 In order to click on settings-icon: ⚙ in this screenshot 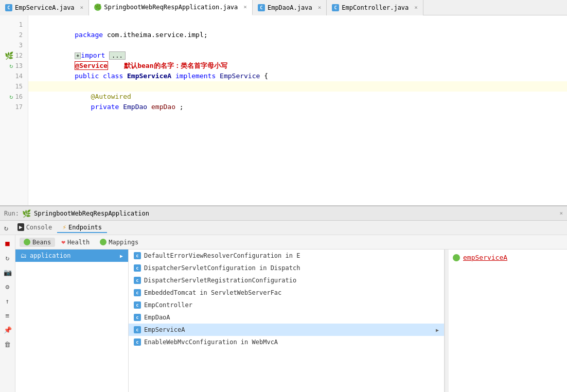, I will do `click(8, 287)`.